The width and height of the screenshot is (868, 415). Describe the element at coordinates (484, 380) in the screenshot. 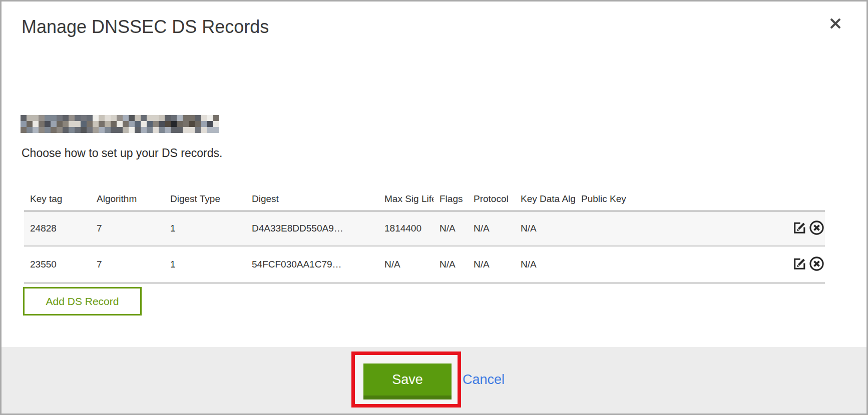

I see `cancel-link: Cancel` at that location.